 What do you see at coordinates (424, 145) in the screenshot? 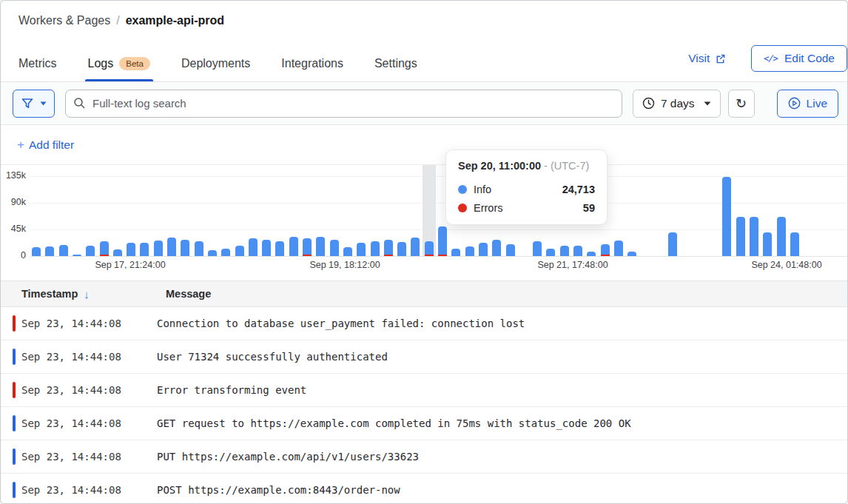
I see `add-filter-row: + Add filter` at bounding box center [424, 145].